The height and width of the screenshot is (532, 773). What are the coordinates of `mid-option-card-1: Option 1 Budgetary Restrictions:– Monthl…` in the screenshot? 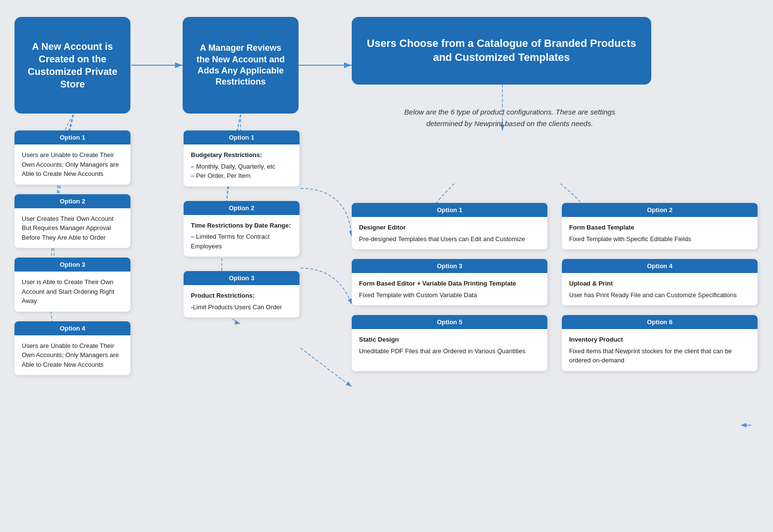 It's located at (242, 158).